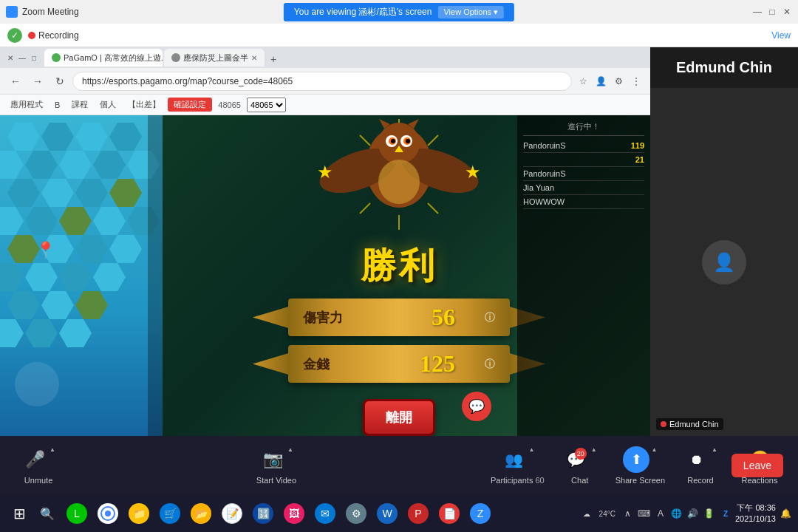 The width and height of the screenshot is (798, 532). What do you see at coordinates (263, 514) in the screenshot?
I see `taskbar-app-calc: 🔢` at bounding box center [263, 514].